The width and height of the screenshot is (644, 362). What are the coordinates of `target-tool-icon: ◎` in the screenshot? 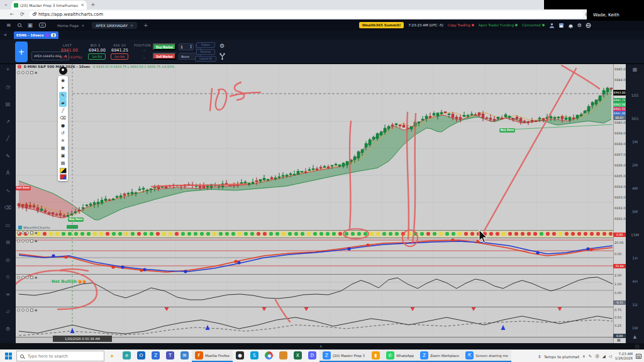 It's located at (8, 260).